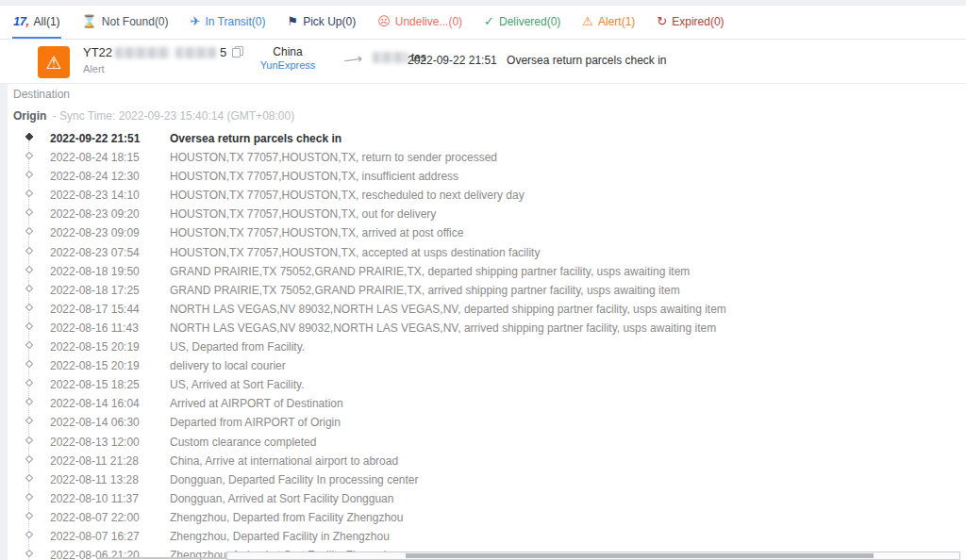 The width and height of the screenshot is (966, 560). Describe the element at coordinates (321, 23) in the screenshot. I see `tab-pick-up: ⚑ Pick Up(0)` at that location.